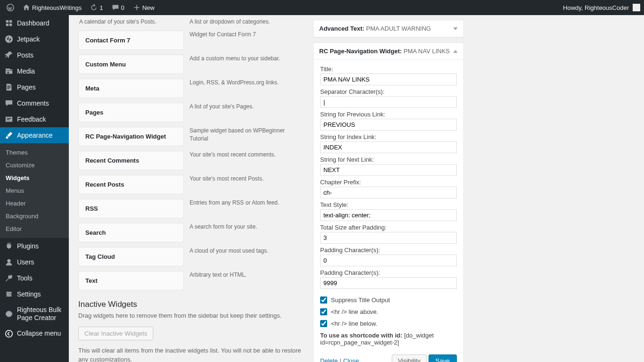  I want to click on field-label: Separator Character(s):, so click(388, 91).